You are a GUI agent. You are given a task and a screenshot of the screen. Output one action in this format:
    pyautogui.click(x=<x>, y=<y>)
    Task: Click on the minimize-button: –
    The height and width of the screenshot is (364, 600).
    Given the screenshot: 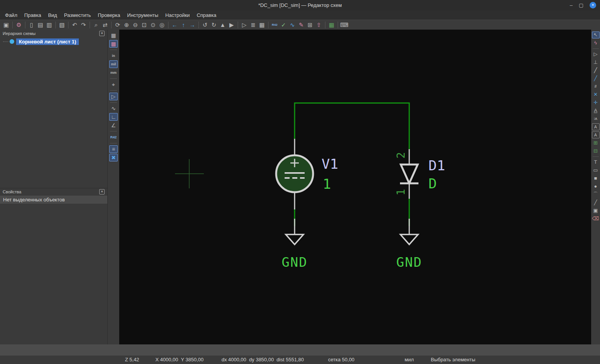 What is the action you would take?
    pyautogui.click(x=571, y=5)
    